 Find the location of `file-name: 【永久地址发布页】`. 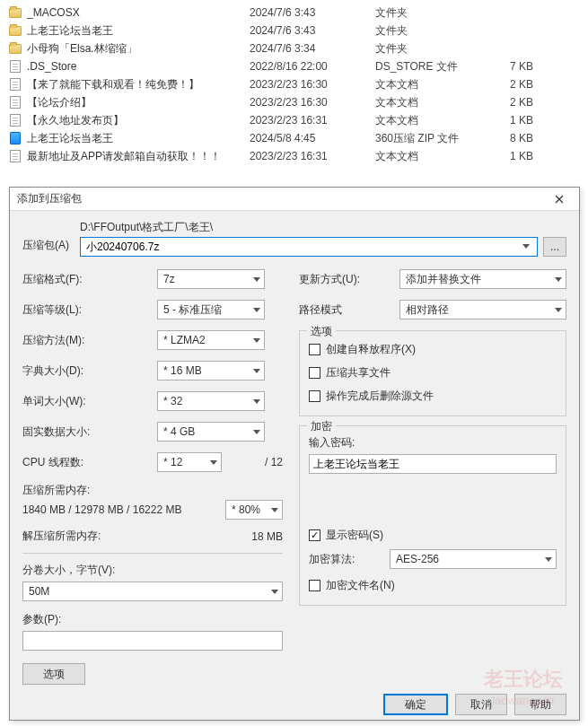

file-name: 【永久地址发布页】 is located at coordinates (138, 120).